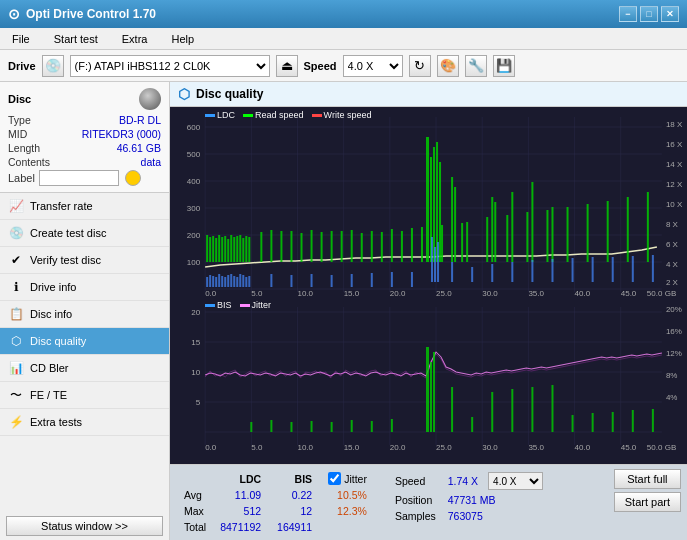 The width and height of the screenshot is (687, 540). I want to click on svg-text: 10.0, so click(305, 448).